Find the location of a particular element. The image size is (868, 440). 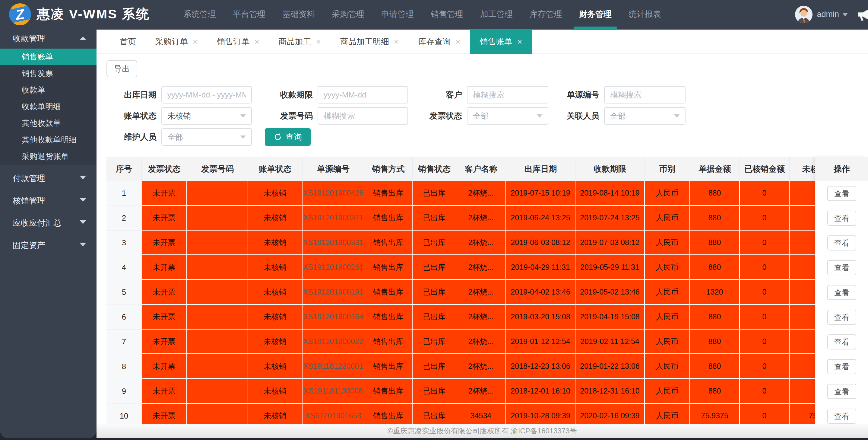

filter-label: 维护人员 is located at coordinates (140, 137).